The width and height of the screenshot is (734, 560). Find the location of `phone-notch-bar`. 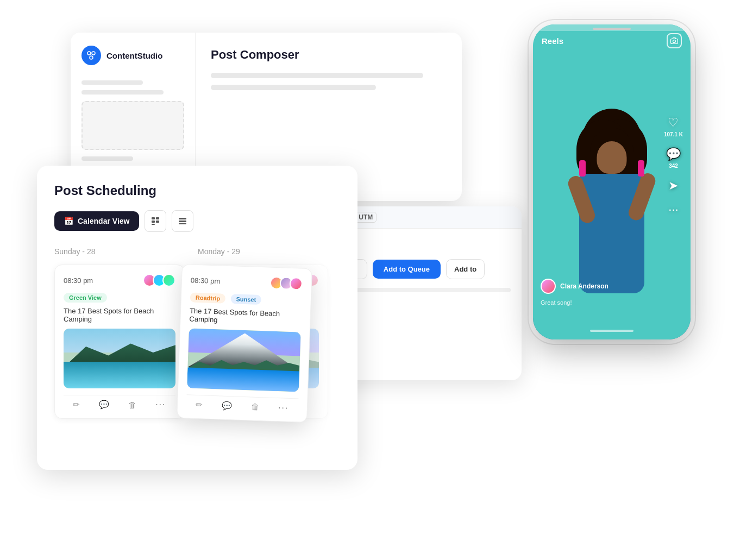

phone-notch-bar is located at coordinates (612, 28).